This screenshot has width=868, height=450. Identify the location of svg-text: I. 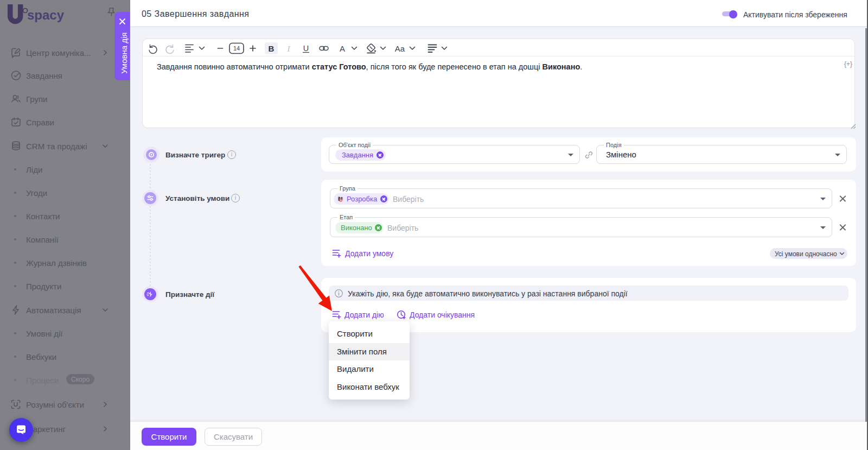
(289, 49).